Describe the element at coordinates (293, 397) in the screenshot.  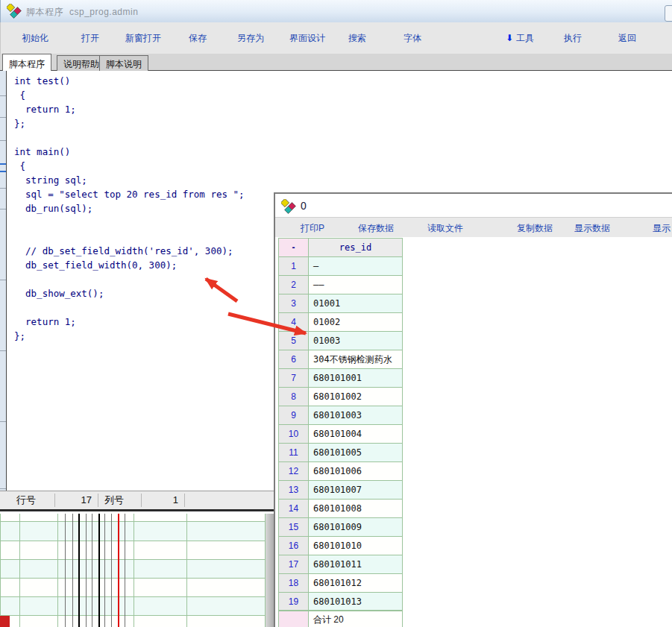
I see `row-number-cell: 8` at that location.